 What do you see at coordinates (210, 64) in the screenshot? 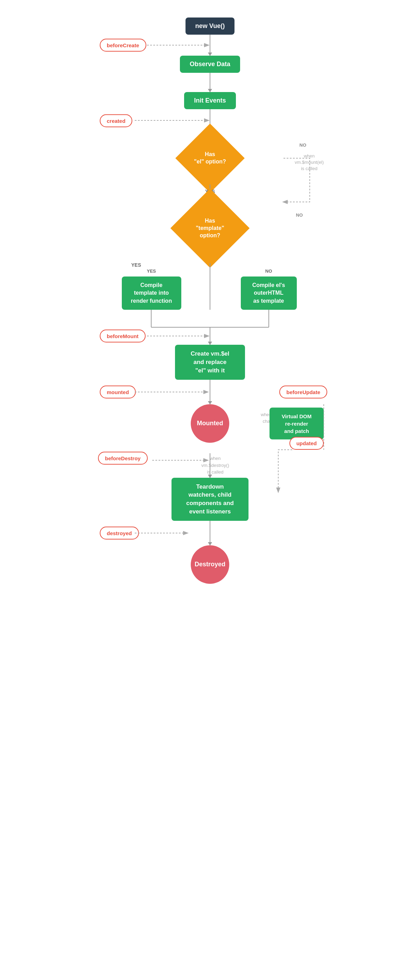
I see `observe-data-row: Observe Data` at bounding box center [210, 64].